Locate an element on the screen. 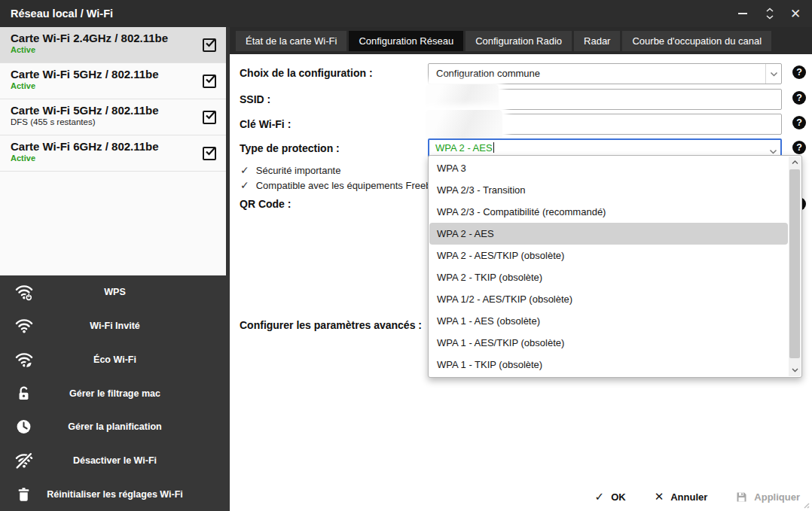  protection-type-value: WPA 2 - AES is located at coordinates (464, 148).